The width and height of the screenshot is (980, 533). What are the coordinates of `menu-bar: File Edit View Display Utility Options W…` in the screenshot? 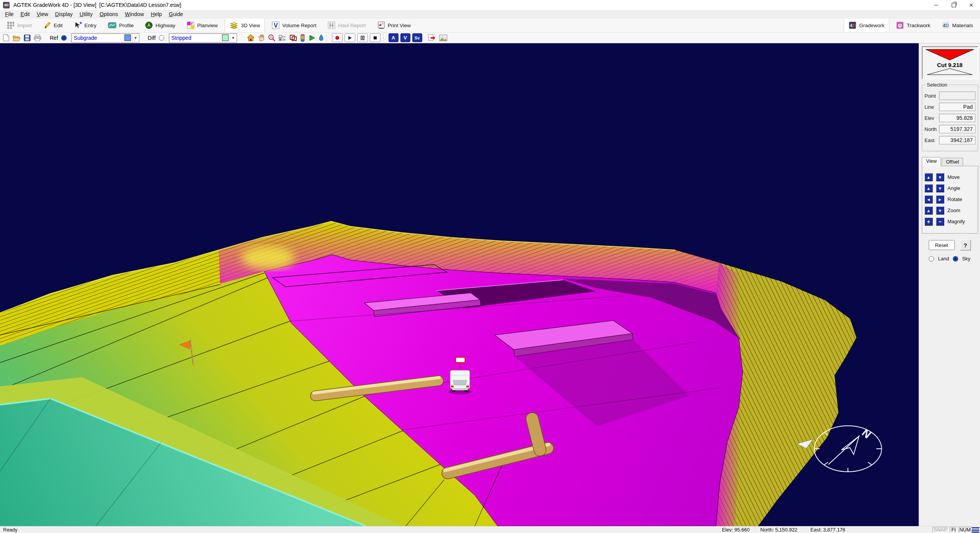 It's located at (490, 14).